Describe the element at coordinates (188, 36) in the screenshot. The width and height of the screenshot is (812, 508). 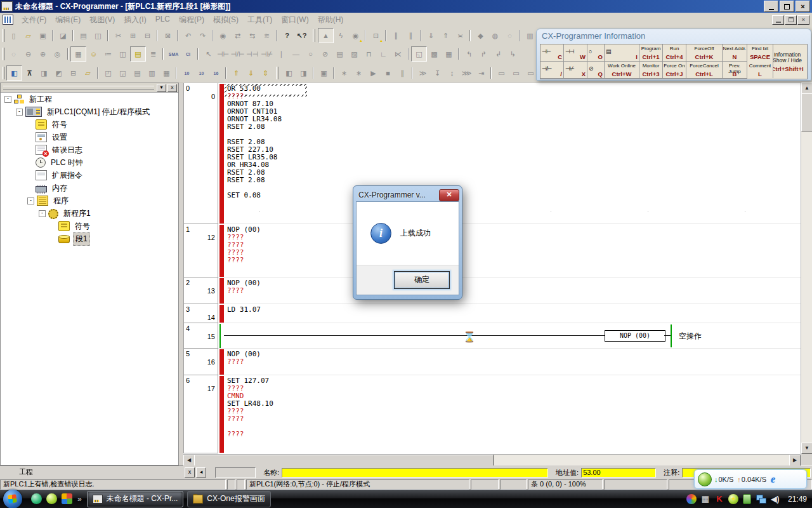
I see `undo-button: ↶` at that location.